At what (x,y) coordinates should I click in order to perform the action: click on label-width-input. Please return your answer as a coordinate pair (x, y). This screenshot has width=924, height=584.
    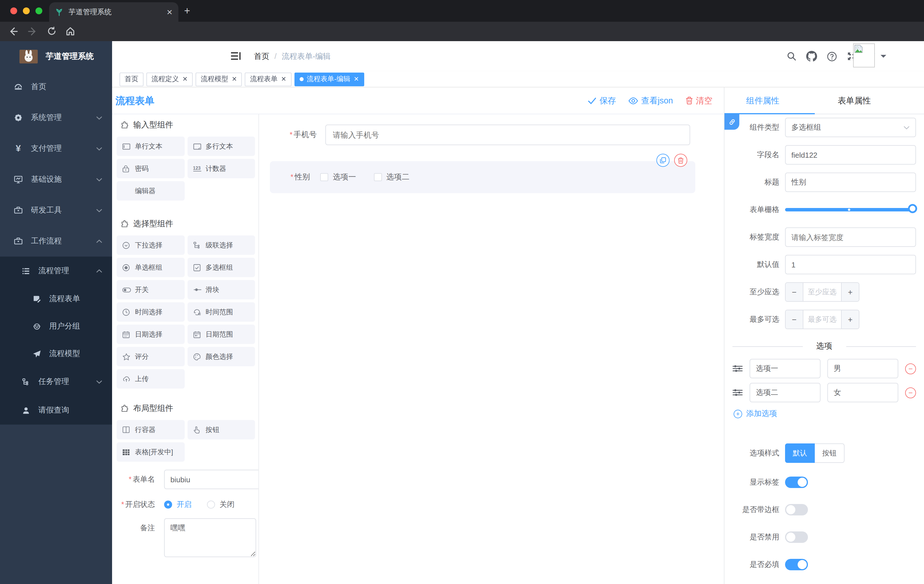
    Looking at the image, I should click on (850, 237).